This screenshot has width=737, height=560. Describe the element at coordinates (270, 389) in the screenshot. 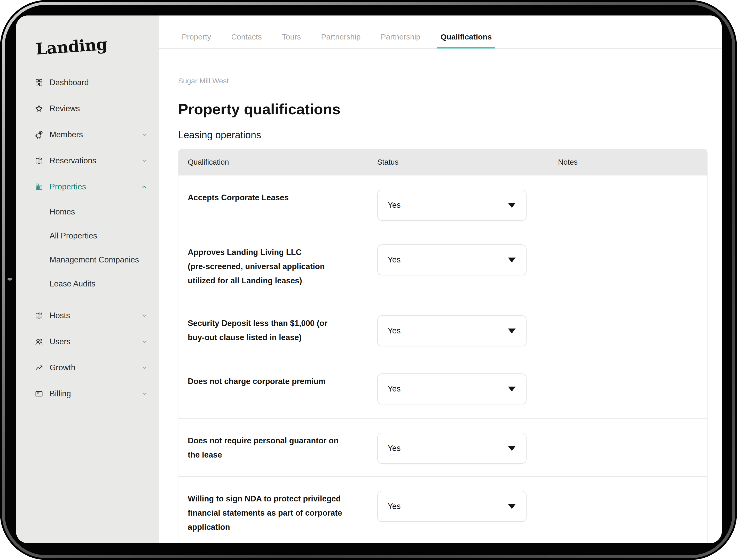

I see `qualification-label: Does not charge corporate premium` at that location.